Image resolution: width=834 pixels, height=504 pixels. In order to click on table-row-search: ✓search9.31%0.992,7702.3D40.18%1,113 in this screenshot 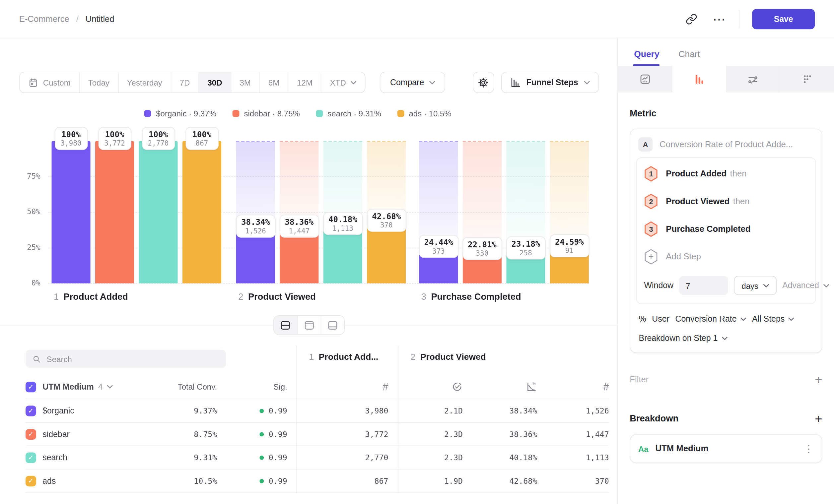, I will do `click(317, 458)`.